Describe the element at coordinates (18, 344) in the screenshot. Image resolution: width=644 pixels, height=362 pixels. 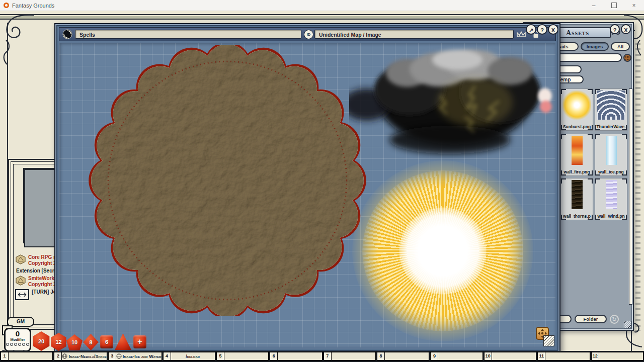
I see `modifier-dots` at that location.